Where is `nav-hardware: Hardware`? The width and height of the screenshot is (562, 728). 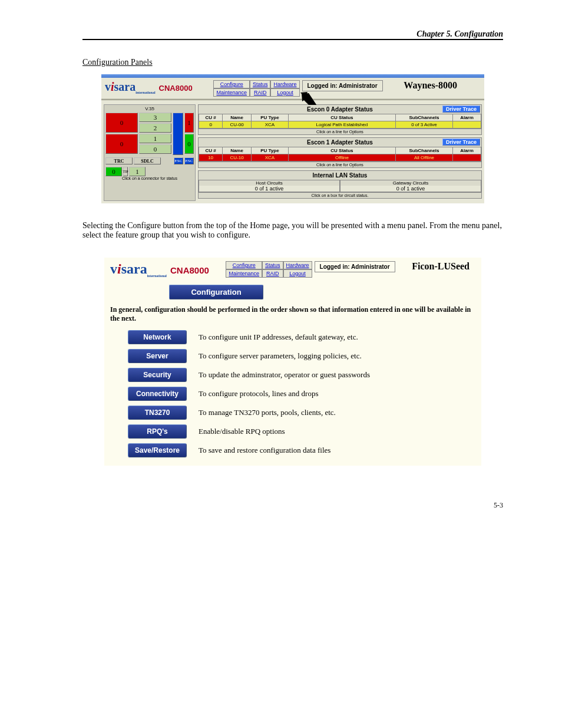
nav-hardware: Hardware is located at coordinates (285, 84).